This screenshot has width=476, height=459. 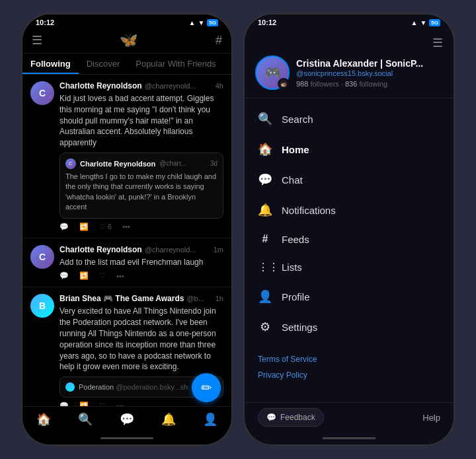 I want to click on post3-time: 1h, so click(x=219, y=299).